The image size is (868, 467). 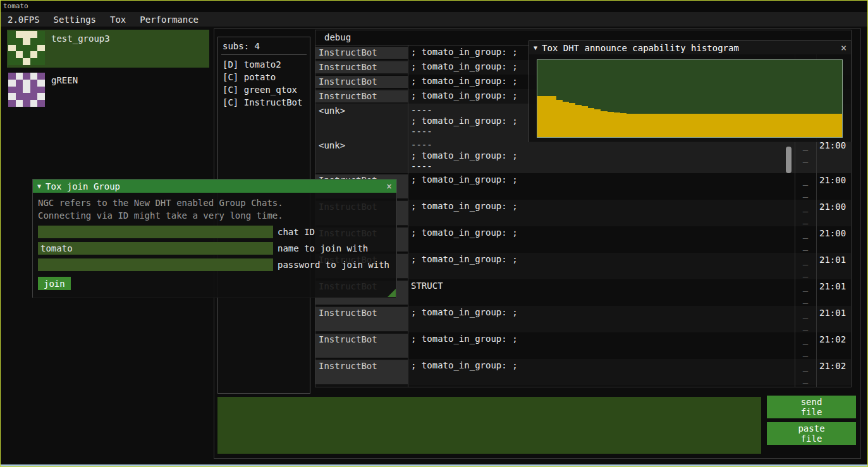 I want to click on send-file-button: send file, so click(x=812, y=407).